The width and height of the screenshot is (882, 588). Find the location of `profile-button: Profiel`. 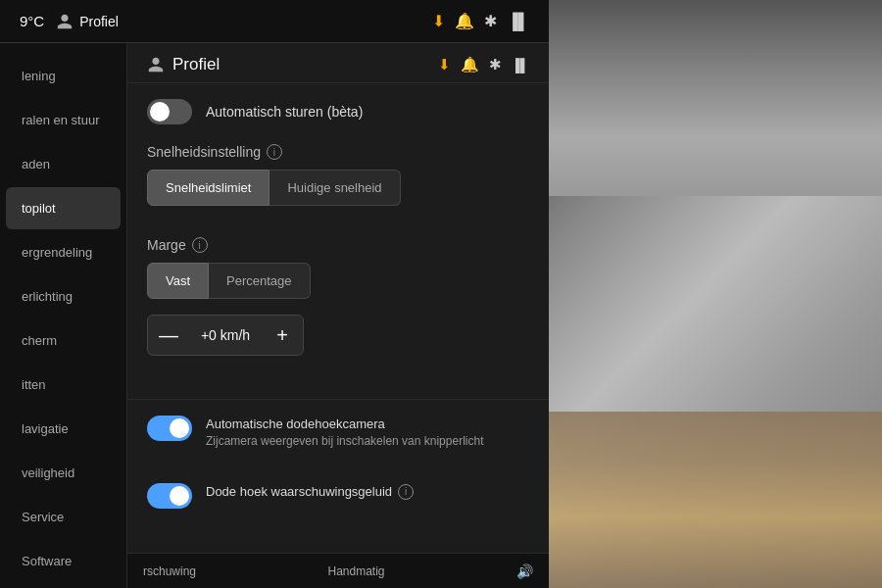

profile-button: Profiel is located at coordinates (87, 22).